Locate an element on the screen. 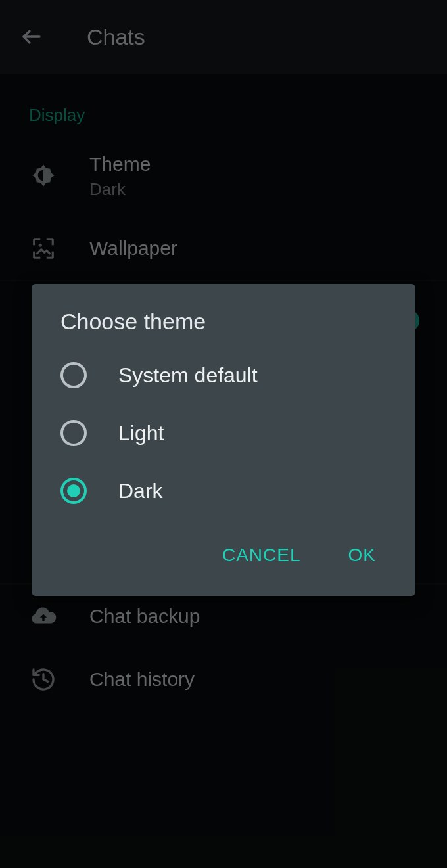 The image size is (447, 868). ok-button: OK is located at coordinates (362, 555).